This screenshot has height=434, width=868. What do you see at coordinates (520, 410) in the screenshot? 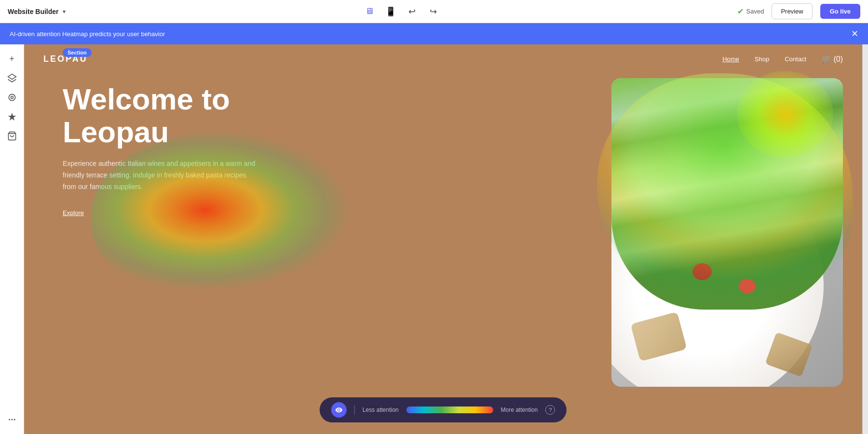
I see `legend-more-label: More attention` at bounding box center [520, 410].